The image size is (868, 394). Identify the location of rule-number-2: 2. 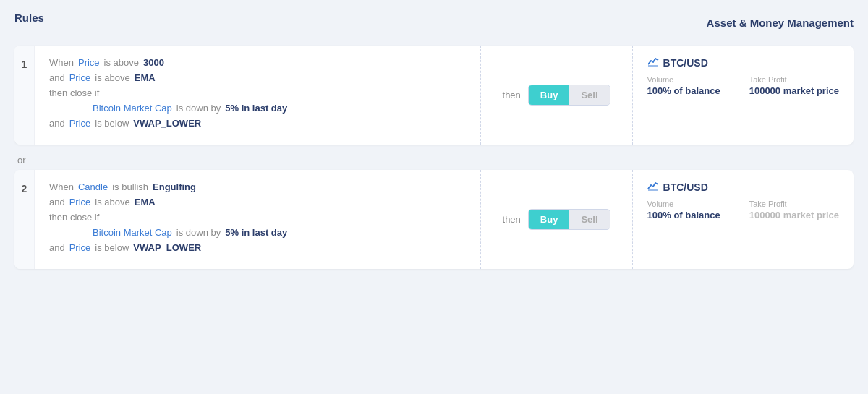
(25, 220).